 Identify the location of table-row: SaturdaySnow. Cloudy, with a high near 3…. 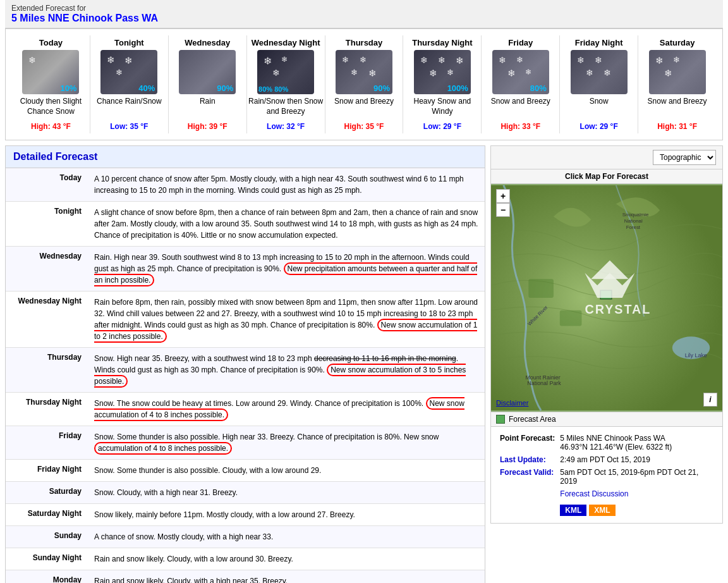
(245, 493).